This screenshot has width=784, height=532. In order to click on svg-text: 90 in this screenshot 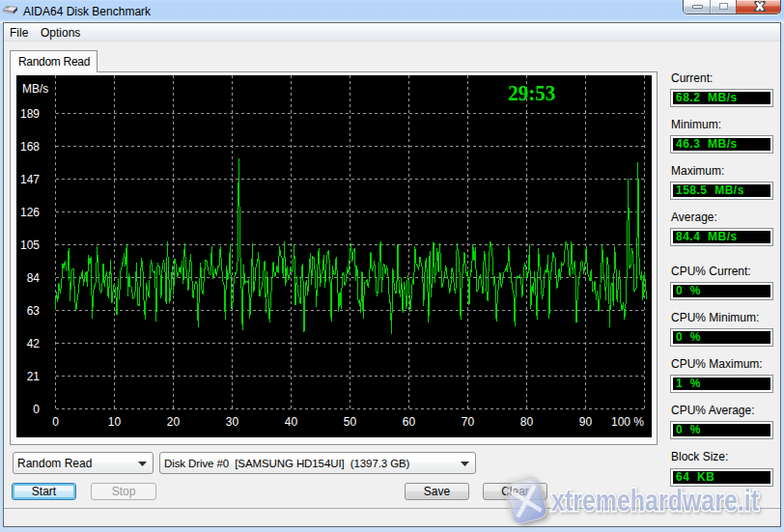, I will do `click(586, 422)`.